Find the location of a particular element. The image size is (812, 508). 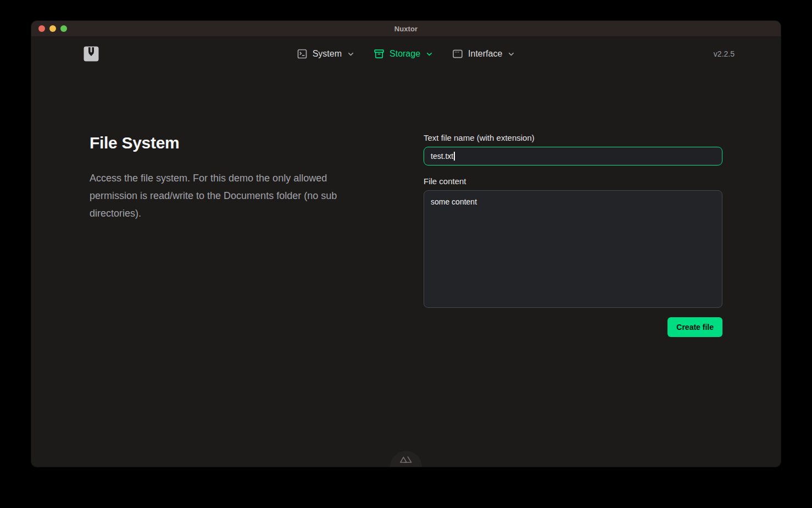

top-nav: System Storage is located at coordinates (406, 54).